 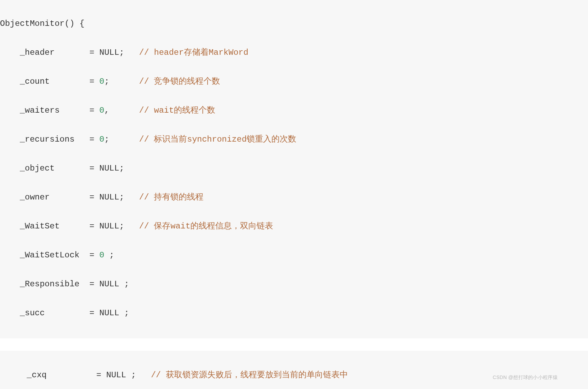 I want to click on comma: ,, so click(x=107, y=110).